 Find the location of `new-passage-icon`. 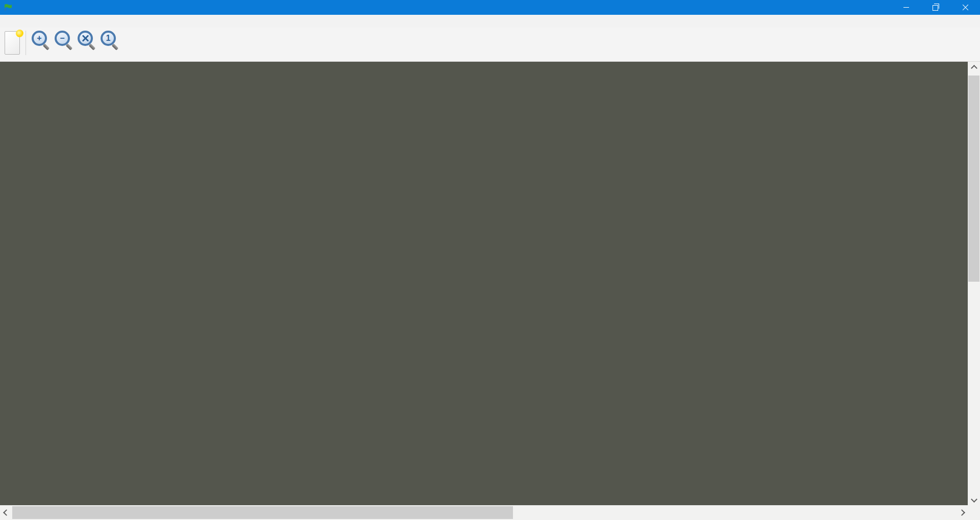

new-passage-icon is located at coordinates (19, 34).